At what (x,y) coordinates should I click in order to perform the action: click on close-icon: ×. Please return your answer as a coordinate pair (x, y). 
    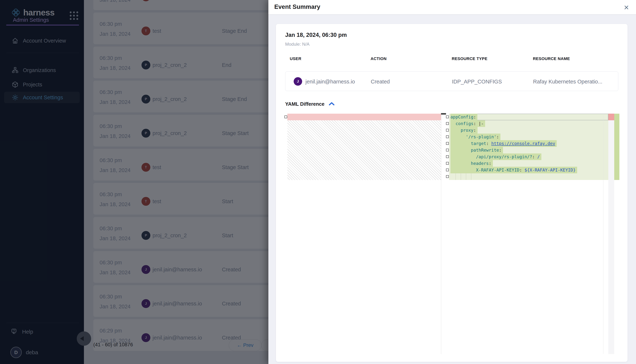
    Looking at the image, I should click on (626, 8).